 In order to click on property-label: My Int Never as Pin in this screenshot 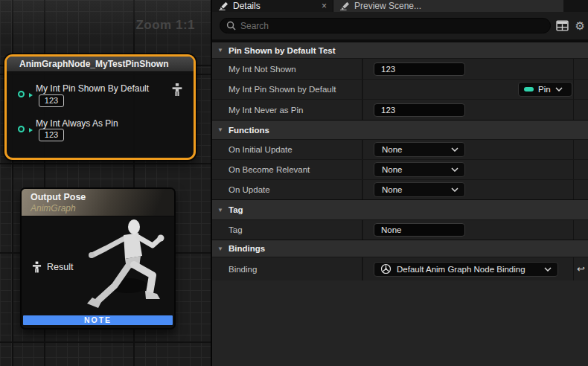, I will do `click(287, 110)`.